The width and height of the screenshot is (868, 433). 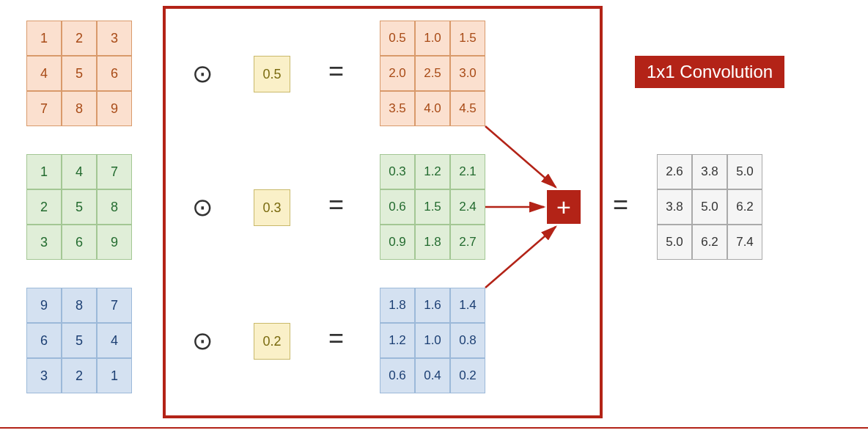 I want to click on cell: 7.4, so click(x=745, y=242).